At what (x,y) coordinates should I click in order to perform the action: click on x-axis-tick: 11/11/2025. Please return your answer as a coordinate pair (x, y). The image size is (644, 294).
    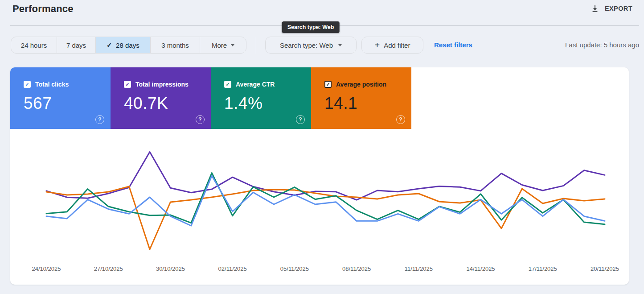
    Looking at the image, I should click on (419, 269).